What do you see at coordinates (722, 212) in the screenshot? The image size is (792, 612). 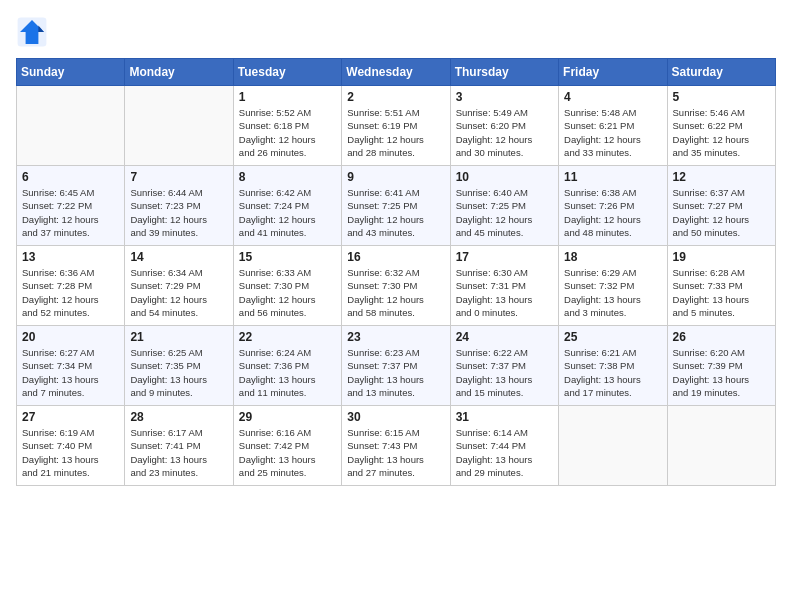 I see `cell-info: Sunrise: 6:37 AM Sunset: 7:27 PM Dayligh…` at bounding box center [722, 212].